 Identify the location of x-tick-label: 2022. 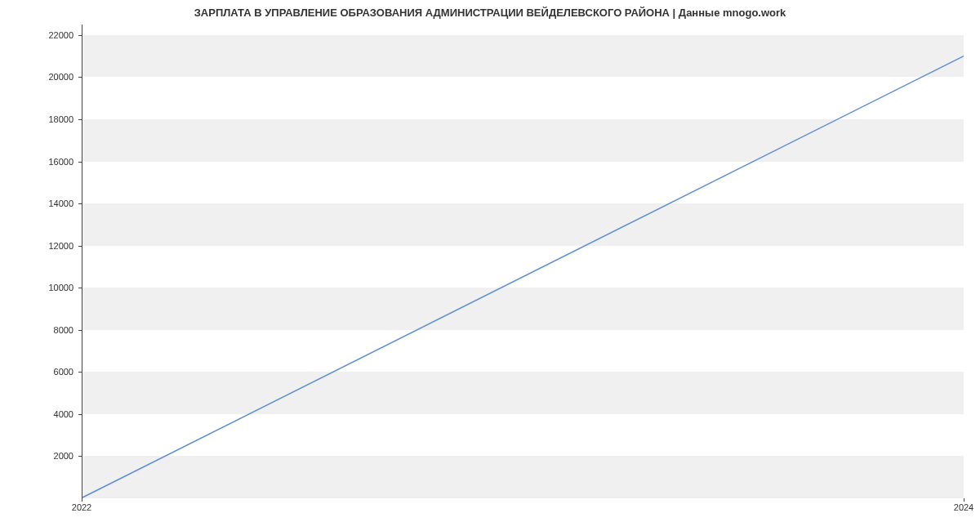
(82, 507).